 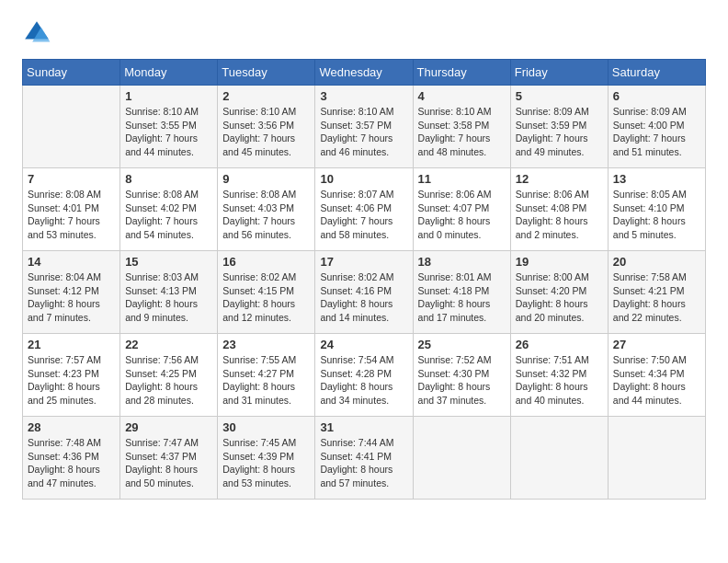 I want to click on calendar-week-1: 1Sunrise: 8:10 AMSunset: 3:55 PMDaylight…, so click(x=364, y=127).